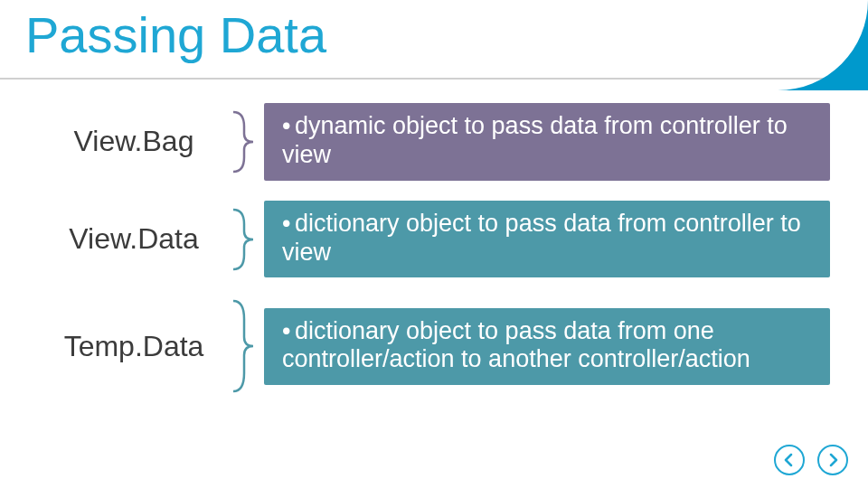 The height and width of the screenshot is (488, 868). I want to click on row-desc-text: dynamic object to pass data from control…, so click(535, 140).